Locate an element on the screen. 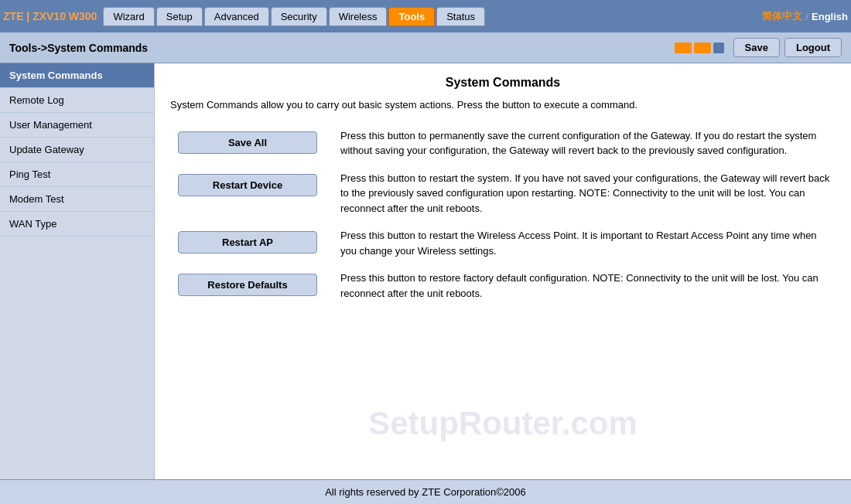 The height and width of the screenshot is (504, 851). status-icons is located at coordinates (699, 48).